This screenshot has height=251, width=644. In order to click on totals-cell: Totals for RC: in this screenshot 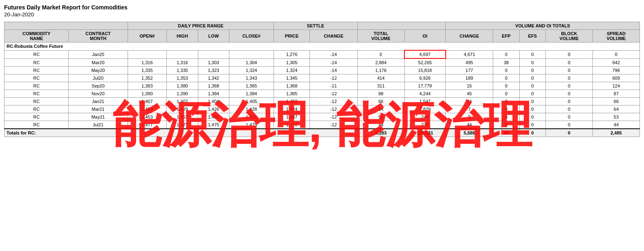, I will do `click(181, 133)`.